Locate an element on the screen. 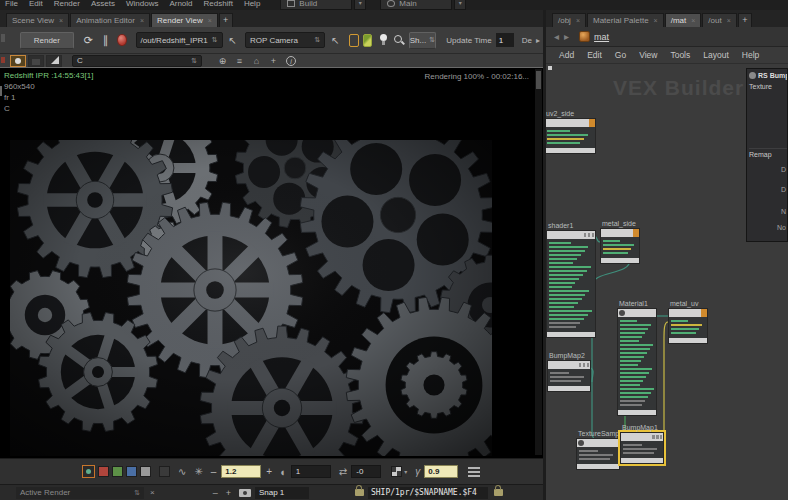 This screenshot has width=788, height=500. new-tab-button: + is located at coordinates (745, 20).